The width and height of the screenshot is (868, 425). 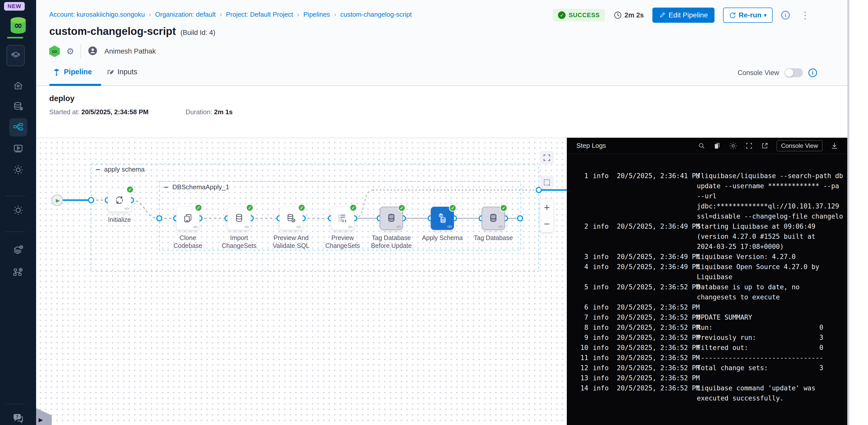 What do you see at coordinates (547, 224) in the screenshot?
I see `zoom-out-button: −` at bounding box center [547, 224].